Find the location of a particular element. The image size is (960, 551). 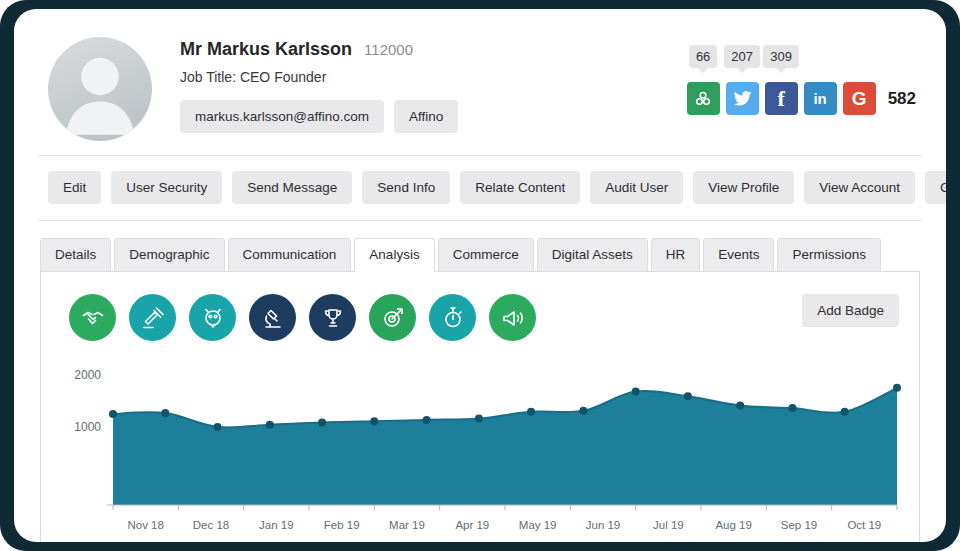

affino-icon is located at coordinates (704, 98).